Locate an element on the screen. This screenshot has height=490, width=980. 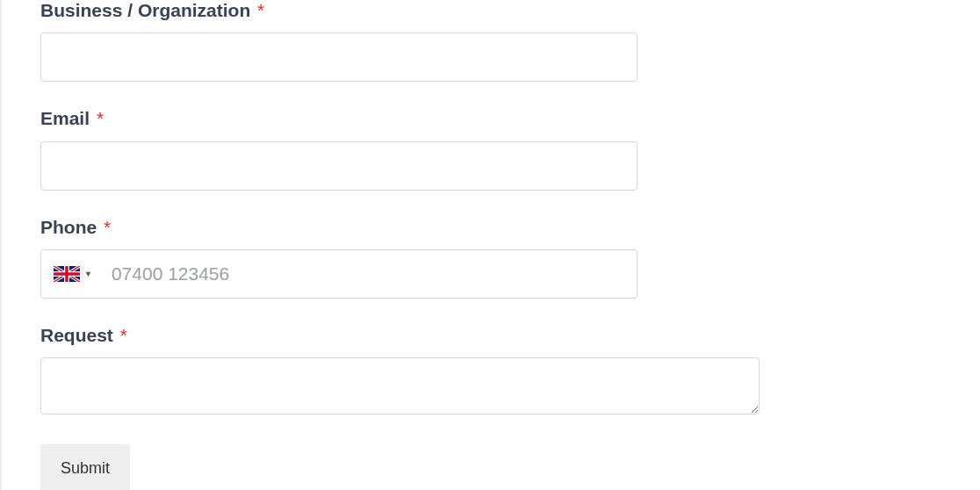
country-code-selector: ▼ is located at coordinates (70, 274).